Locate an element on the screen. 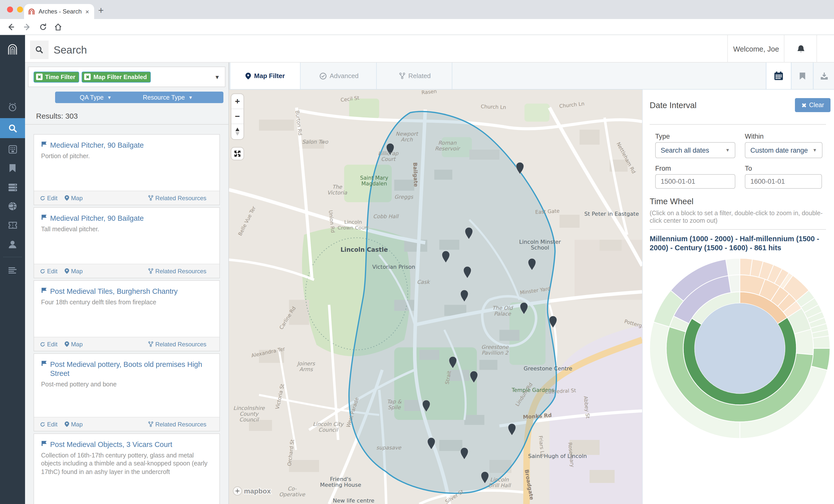  map-label: The OldPalace is located at coordinates (503, 311).